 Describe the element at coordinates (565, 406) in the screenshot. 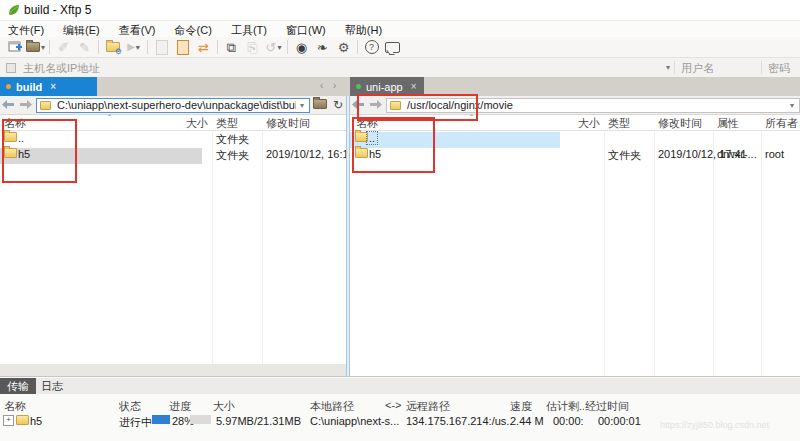

I see `column-eta: 估计剩...` at that location.